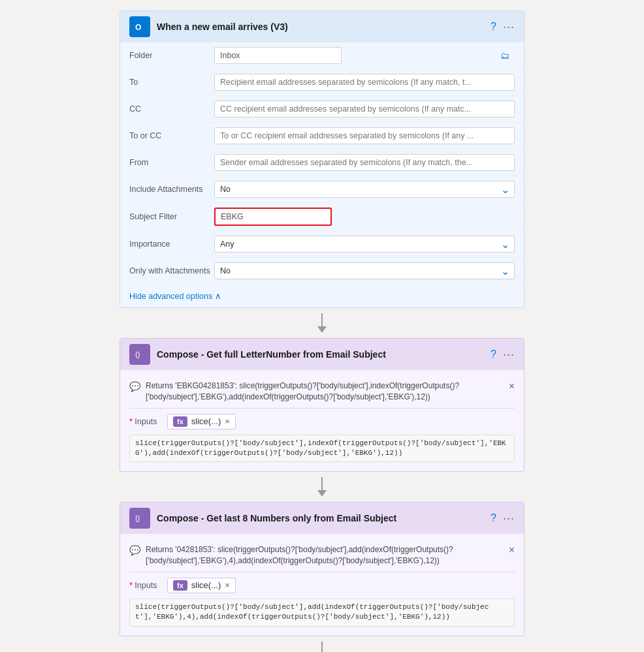  What do you see at coordinates (322, 56) in the screenshot?
I see `folder-row: Folder 🗂` at bounding box center [322, 56].